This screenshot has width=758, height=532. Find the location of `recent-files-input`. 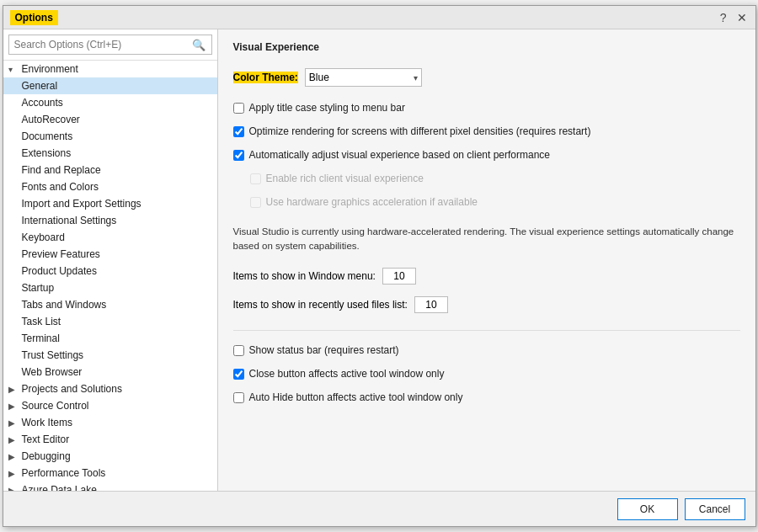

recent-files-input is located at coordinates (431, 305).